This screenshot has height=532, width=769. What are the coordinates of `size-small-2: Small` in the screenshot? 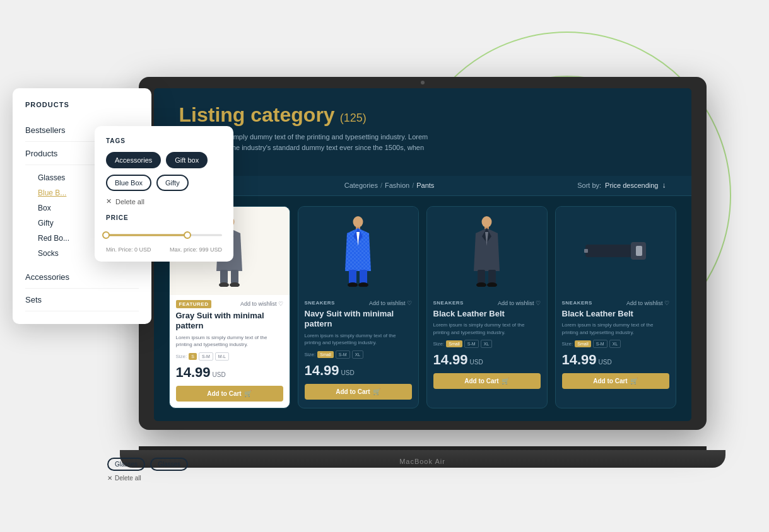 It's located at (454, 344).